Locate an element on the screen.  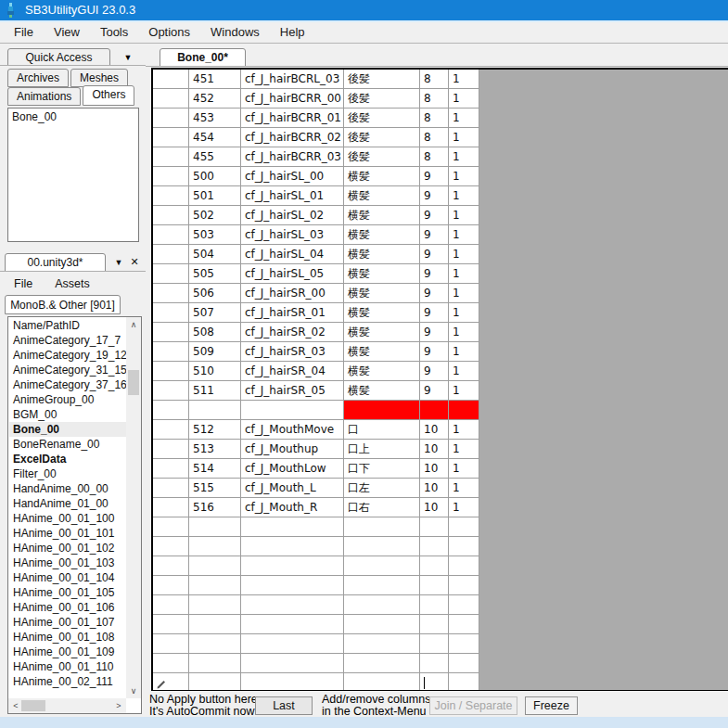
tab-animations: Animations is located at coordinates (45, 96).